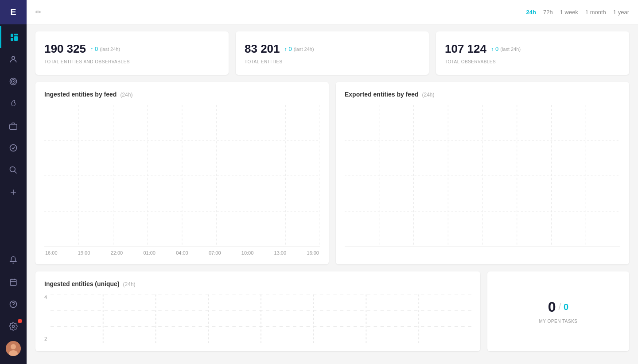 Image resolution: width=638 pixels, height=364 pixels. What do you see at coordinates (13, 182) in the screenshot?
I see `sidebar: E` at bounding box center [13, 182].